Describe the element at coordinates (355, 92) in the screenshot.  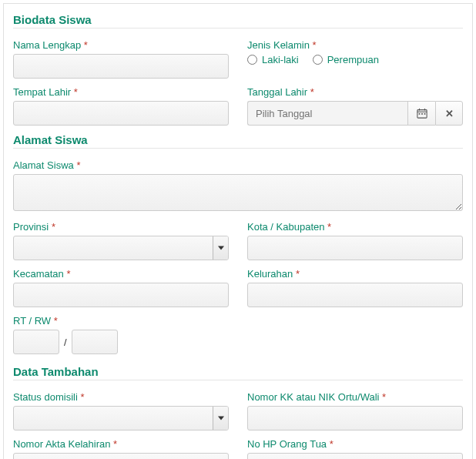
I see `label-tanggal-lahir: Tanggal Lahir *` at that location.